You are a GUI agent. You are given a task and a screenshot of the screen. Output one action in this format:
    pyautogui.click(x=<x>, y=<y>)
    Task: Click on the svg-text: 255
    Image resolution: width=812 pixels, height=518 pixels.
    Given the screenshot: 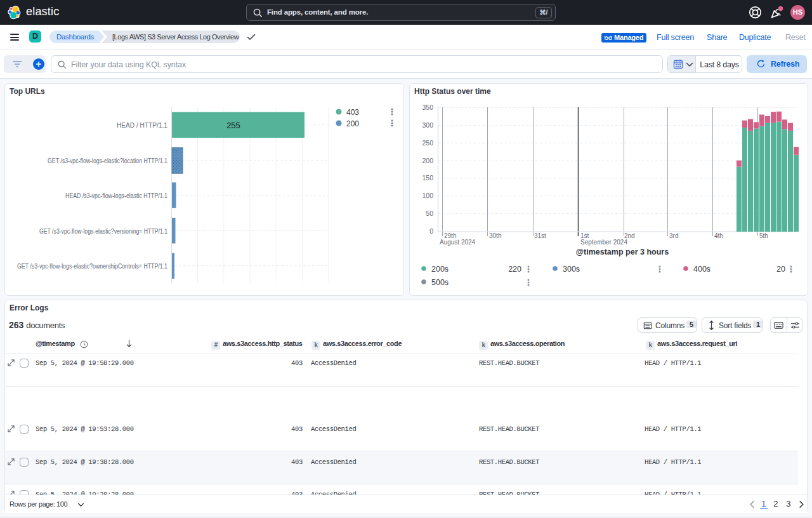 What is the action you would take?
    pyautogui.click(x=233, y=126)
    